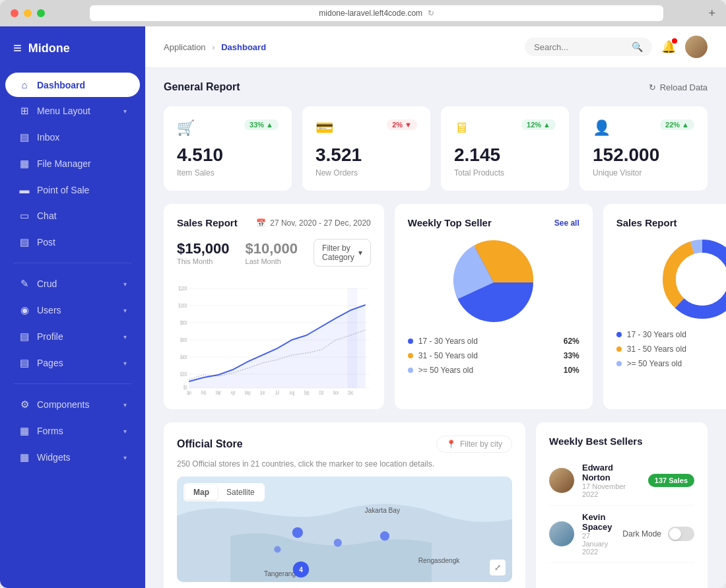 The image size is (726, 588). What do you see at coordinates (325, 128) in the screenshot?
I see `credit-card-icon: 💳` at bounding box center [325, 128].